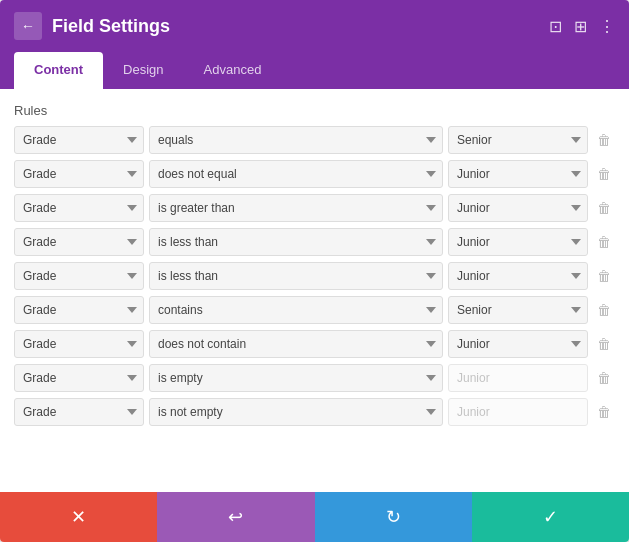  I want to click on tabs: Content Design Advanced, so click(314, 70).